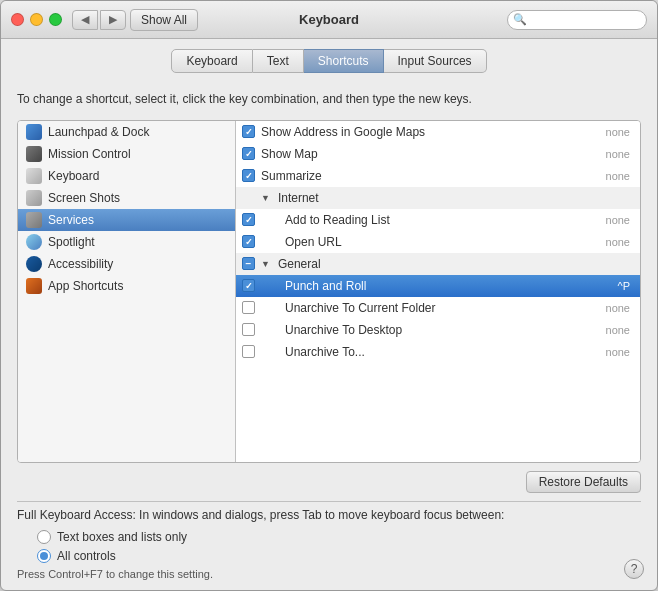 Image resolution: width=658 pixels, height=591 pixels. What do you see at coordinates (248, 132) in the screenshot?
I see `checkbox-show-address` at bounding box center [248, 132].